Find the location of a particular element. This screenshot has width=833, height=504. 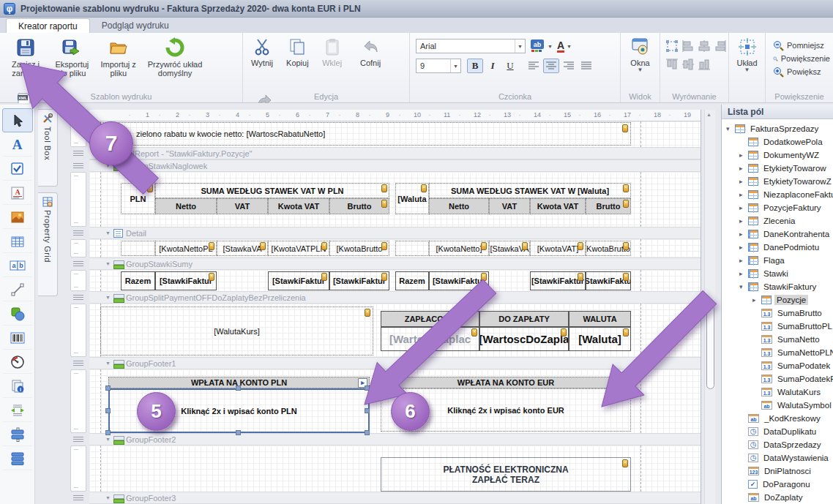

zaplacono-header: ZAPŁACONO is located at coordinates (430, 319).